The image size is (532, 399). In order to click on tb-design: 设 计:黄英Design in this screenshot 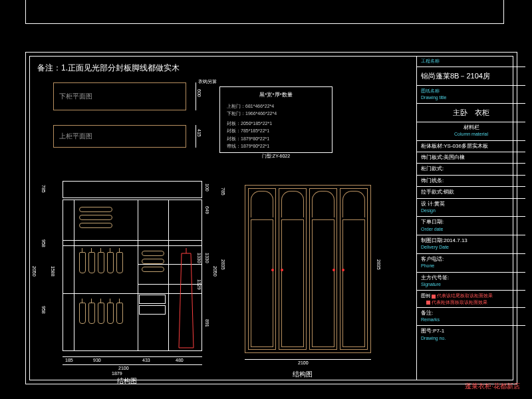, I will do `click(471, 208)`.